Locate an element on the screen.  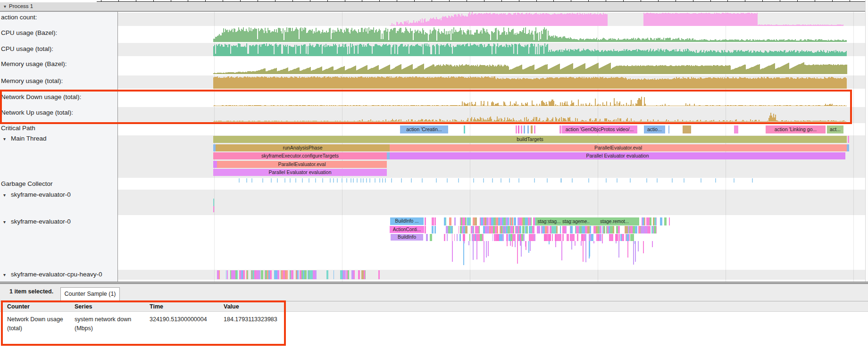
critical-path-block: action 'Linking go... is located at coordinates (795, 129).